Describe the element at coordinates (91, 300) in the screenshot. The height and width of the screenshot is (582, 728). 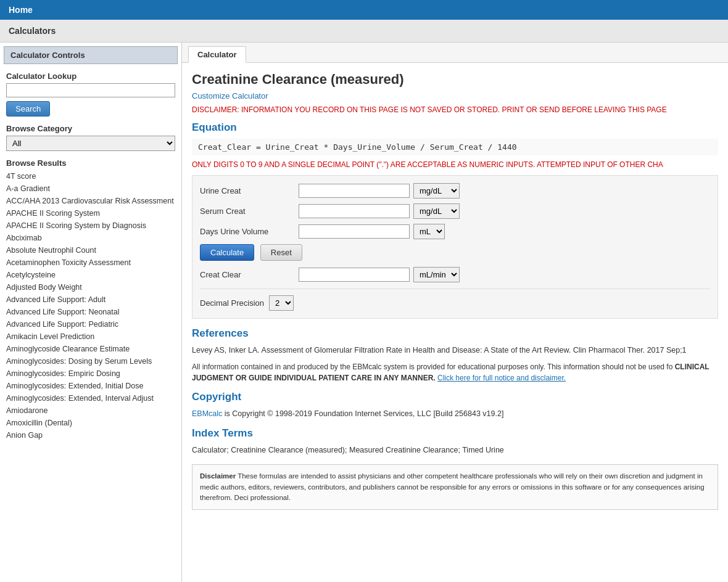
I see `list-item: Advanced Life Support: Adult` at that location.